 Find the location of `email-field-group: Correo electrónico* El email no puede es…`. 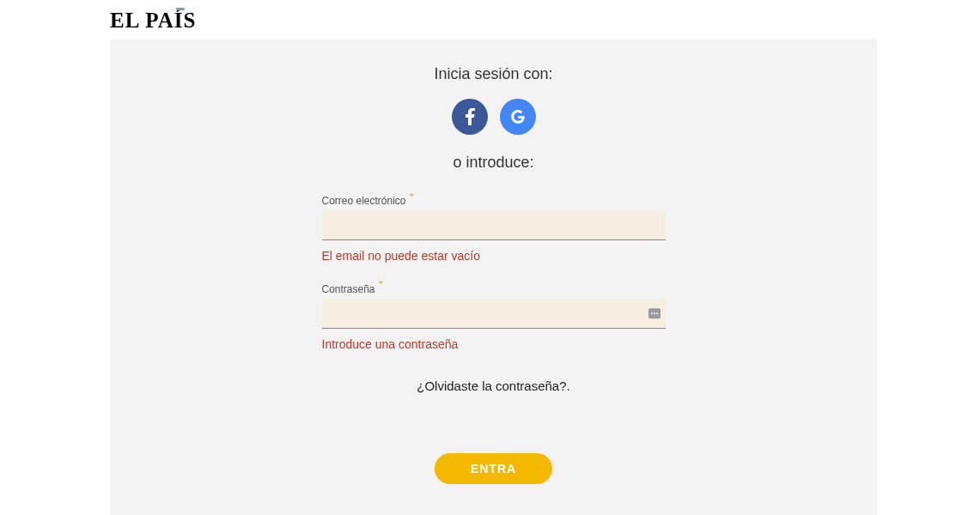

email-field-group: Correo electrónico* El email no puede es… is located at coordinates (494, 227).